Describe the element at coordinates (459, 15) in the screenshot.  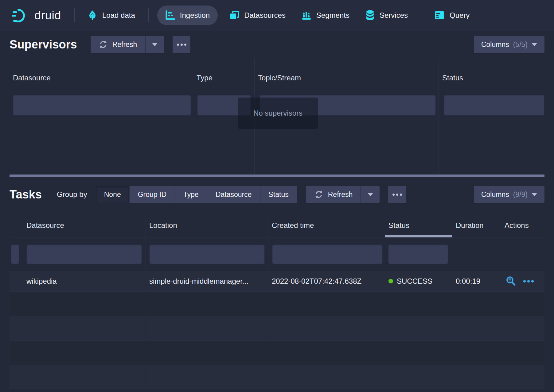
I see `nav-item-label: Query` at that location.